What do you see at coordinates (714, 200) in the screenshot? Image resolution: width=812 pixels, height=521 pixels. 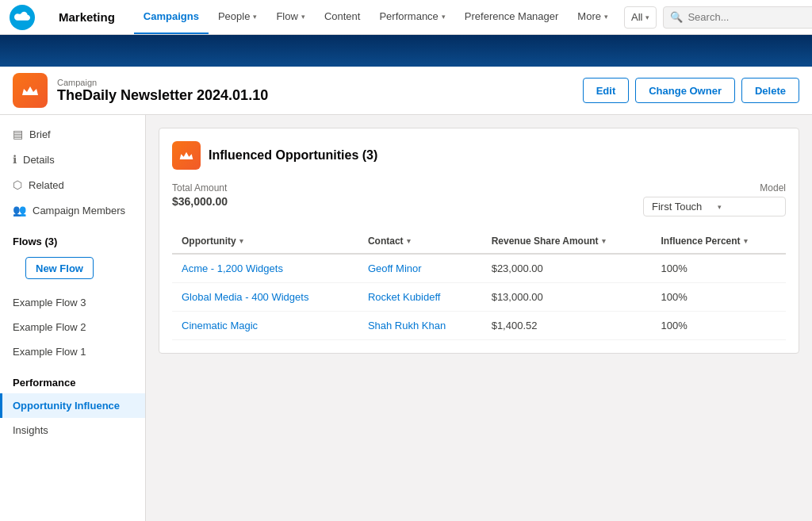 I see `model-section: Model First Touch ▾` at bounding box center [714, 200].